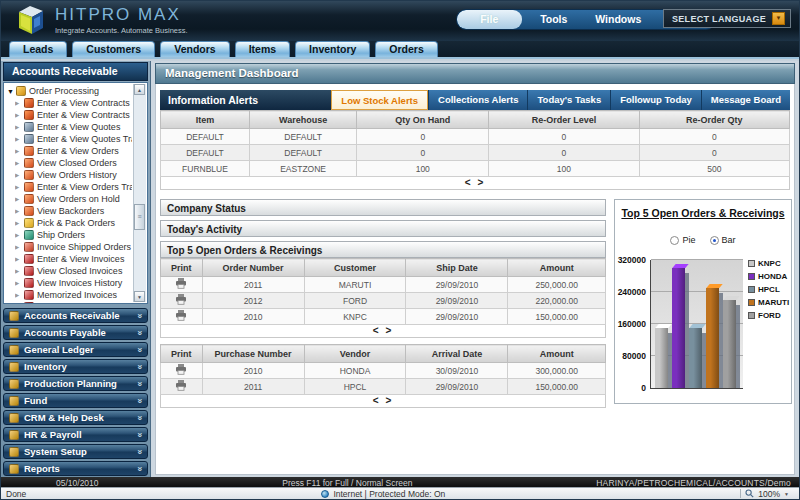  I want to click on alert-tab-today-s-tasks: Today's Tasks, so click(568, 100).